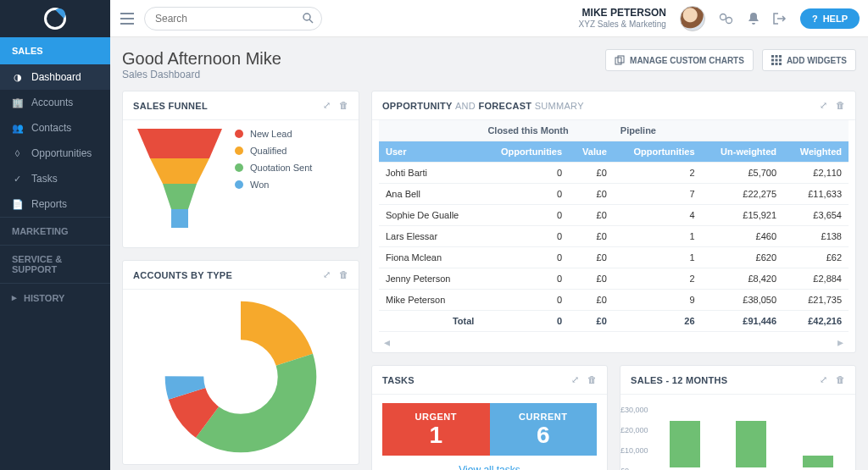 The width and height of the screenshot is (868, 470). What do you see at coordinates (55, 51) in the screenshot?
I see `sidebar-section-sales: SALES` at bounding box center [55, 51].